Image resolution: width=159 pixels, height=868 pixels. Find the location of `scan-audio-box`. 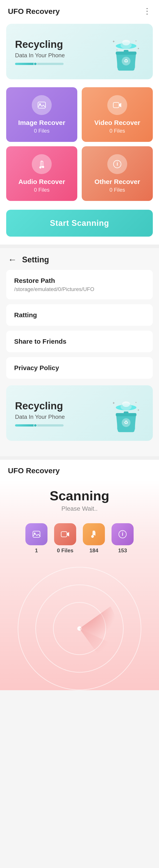

scan-audio-box is located at coordinates (94, 534).